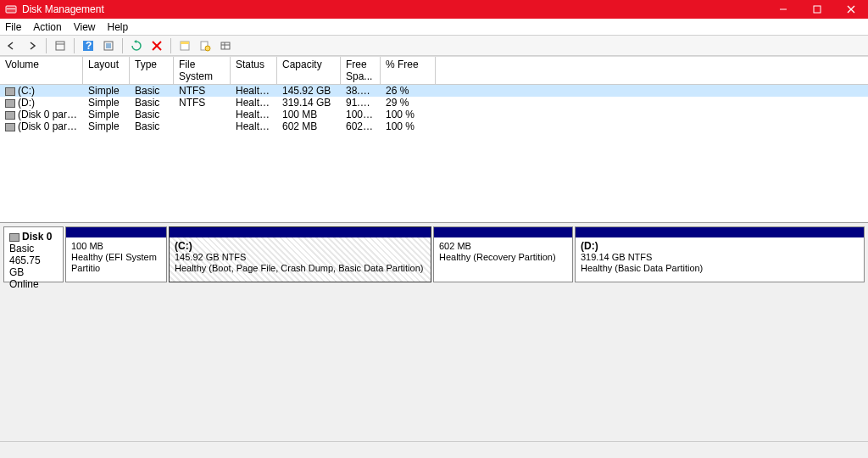 The width and height of the screenshot is (868, 458). Describe the element at coordinates (434, 9) in the screenshot. I see `titlebar: Disk Management` at that location.